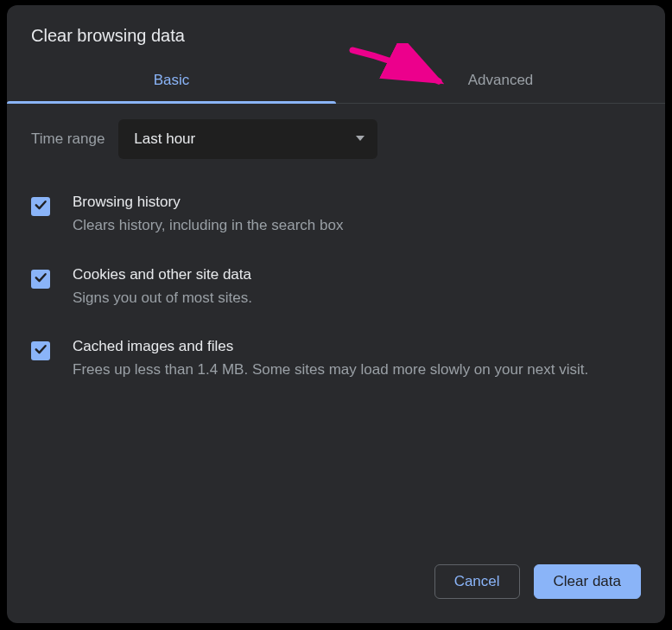 This screenshot has width=672, height=630. What do you see at coordinates (336, 215) in the screenshot?
I see `option-browsing-history: Browsing history Clears history, includi…` at bounding box center [336, 215].